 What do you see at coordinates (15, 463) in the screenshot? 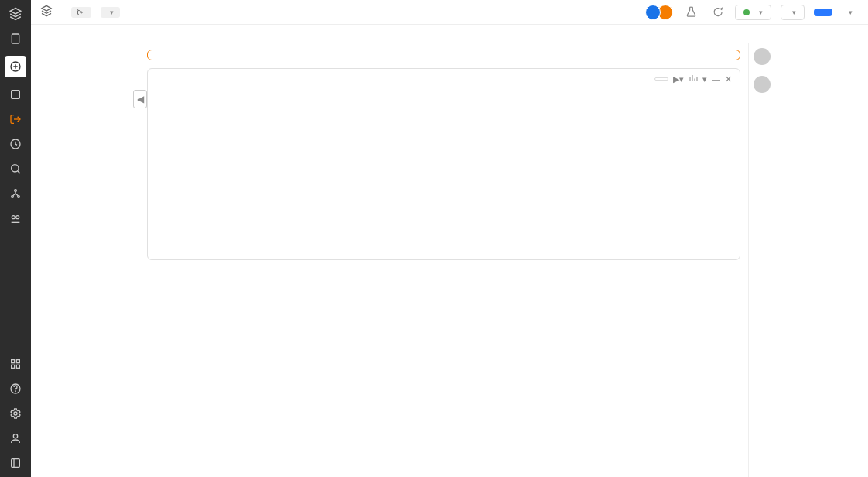
I see `panel-icon` at bounding box center [15, 463].